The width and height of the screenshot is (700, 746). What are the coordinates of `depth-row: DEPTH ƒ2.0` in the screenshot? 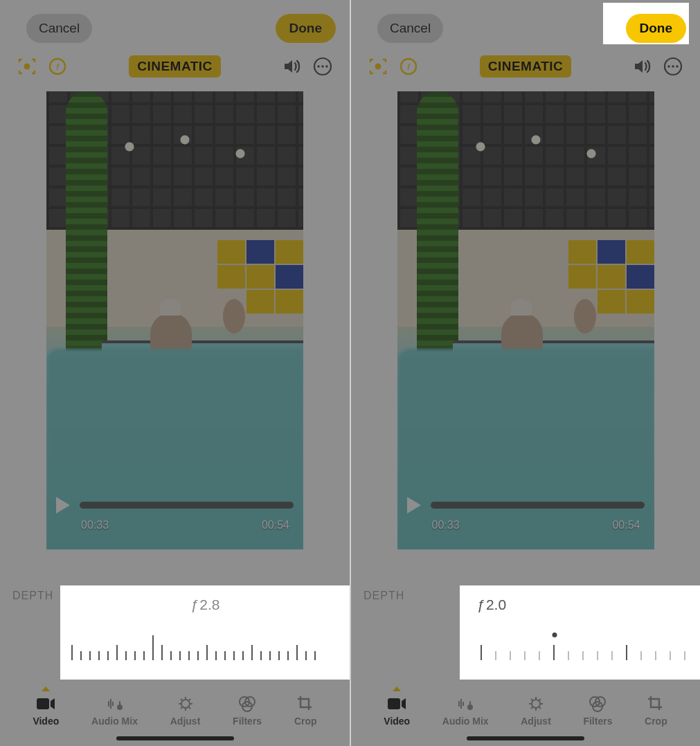 It's located at (526, 615).